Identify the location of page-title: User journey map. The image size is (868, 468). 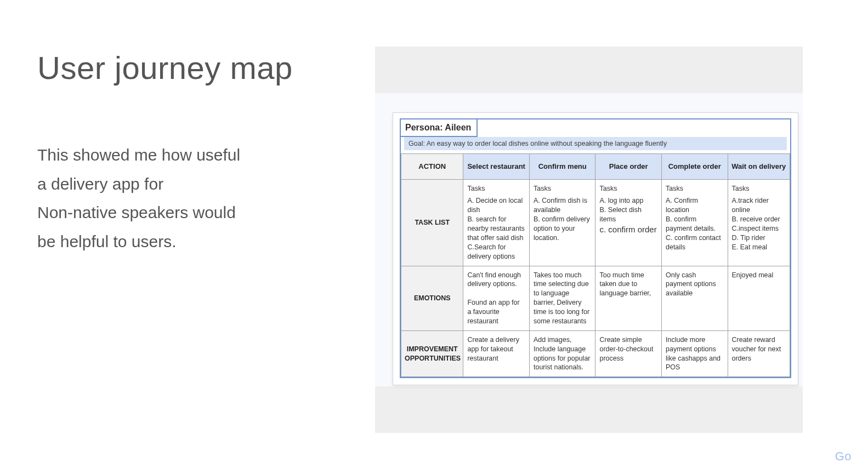
(191, 68).